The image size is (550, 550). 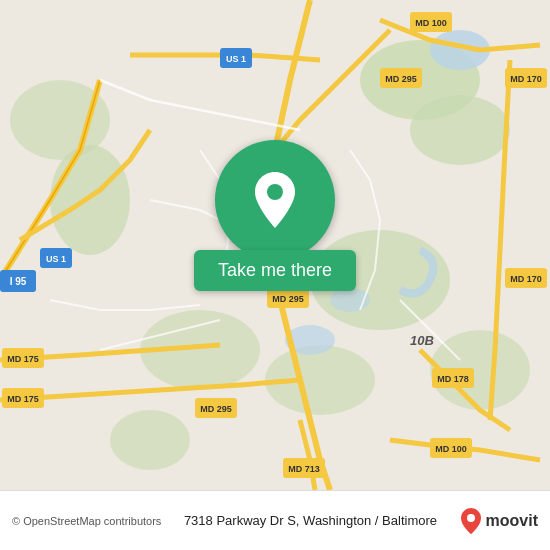 I want to click on location-pin-icon, so click(x=275, y=200).